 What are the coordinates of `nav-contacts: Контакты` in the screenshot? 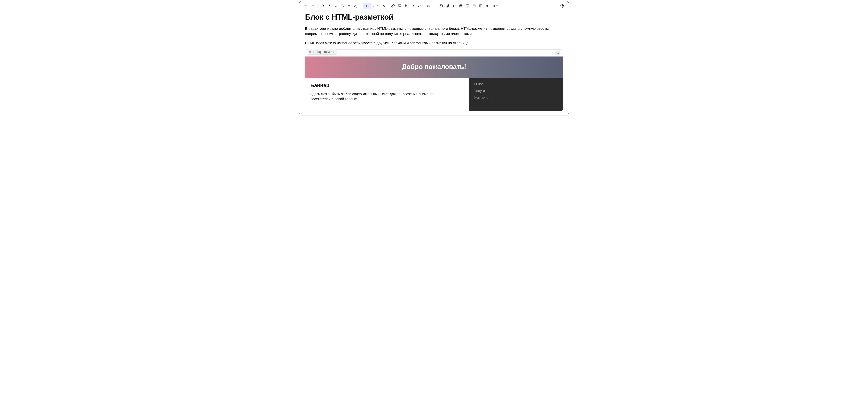 It's located at (516, 97).